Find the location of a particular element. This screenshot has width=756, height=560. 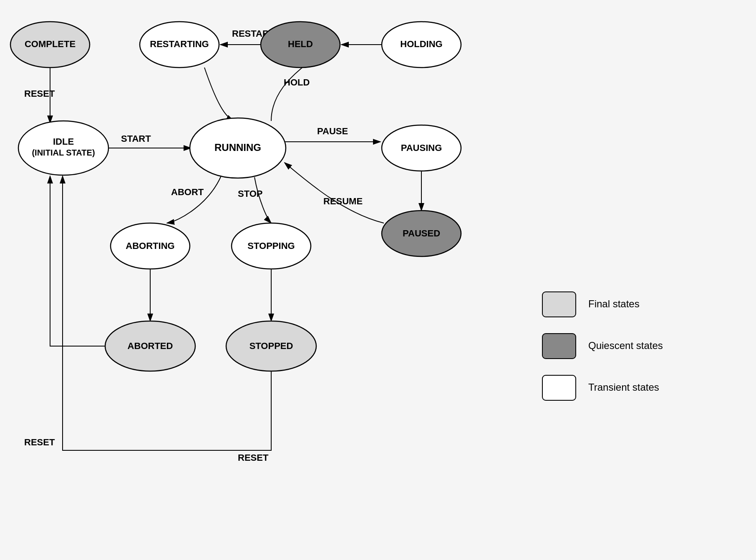

legend-quiescent-label: Quiescent states is located at coordinates (626, 345).